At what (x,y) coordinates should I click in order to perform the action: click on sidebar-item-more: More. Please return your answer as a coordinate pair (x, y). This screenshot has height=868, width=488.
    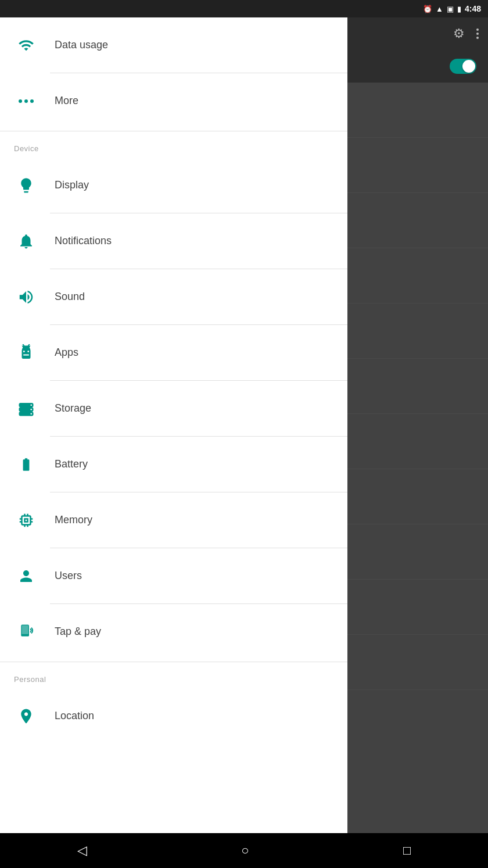
    Looking at the image, I should click on (174, 101).